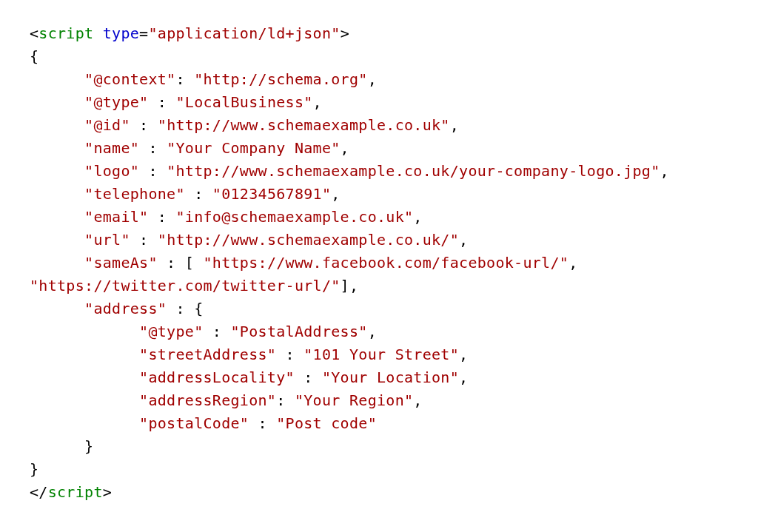  What do you see at coordinates (299, 331) in the screenshot?
I see `val-addr-type: "PostalAddress"` at bounding box center [299, 331].